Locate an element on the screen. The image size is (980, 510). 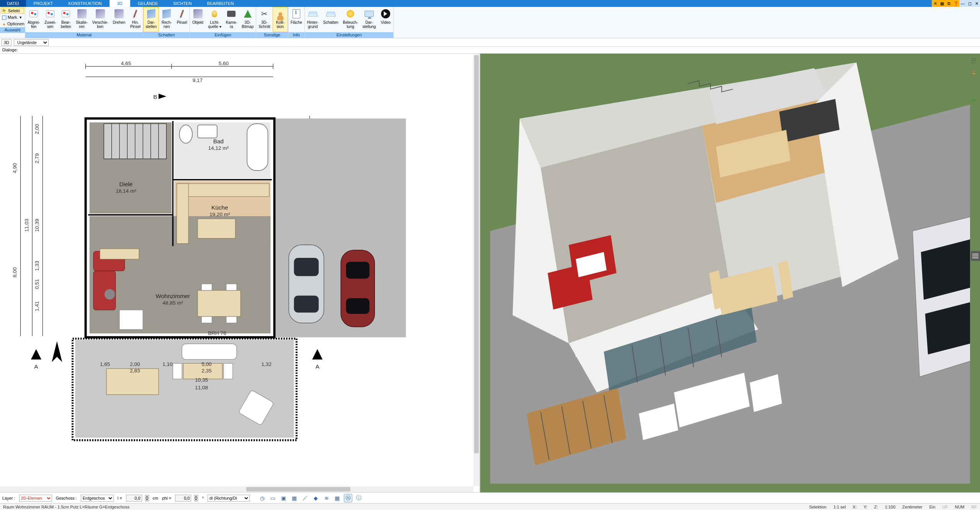
status-scale: 1:100 is located at coordinates (890, 507).